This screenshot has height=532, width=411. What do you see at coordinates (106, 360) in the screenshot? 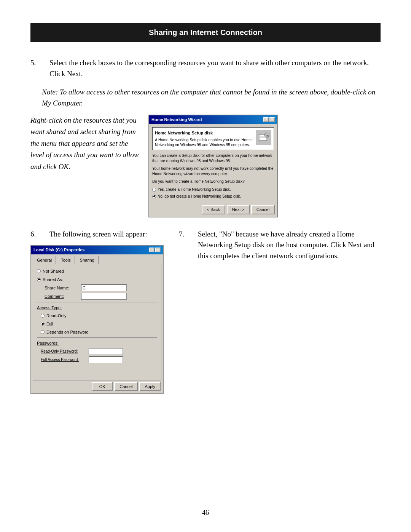
I see `full-access-pw-input` at bounding box center [106, 360].